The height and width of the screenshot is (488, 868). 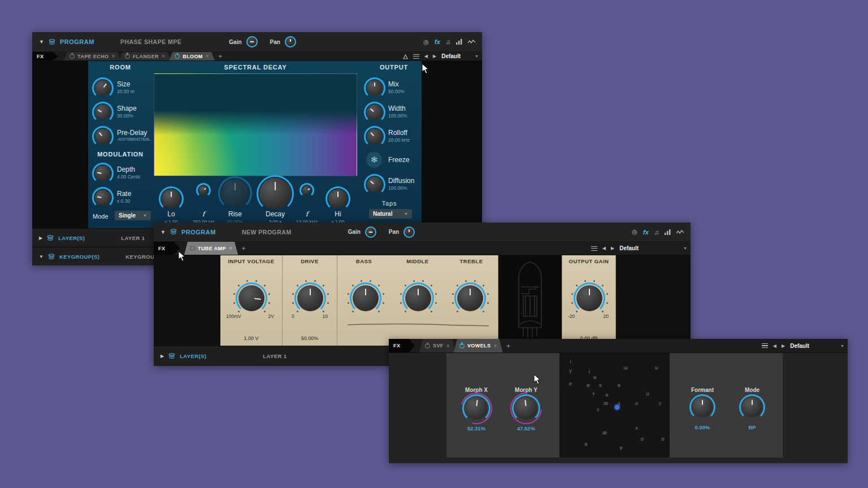 I want to click on freeze-button: ❄, so click(x=374, y=160).